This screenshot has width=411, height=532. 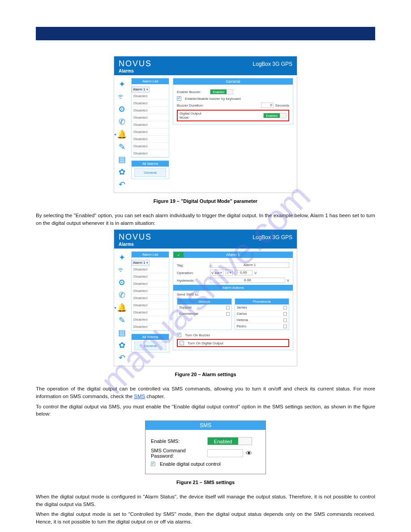 I want to click on sms-chapter-link: SMS, so click(x=140, y=396).